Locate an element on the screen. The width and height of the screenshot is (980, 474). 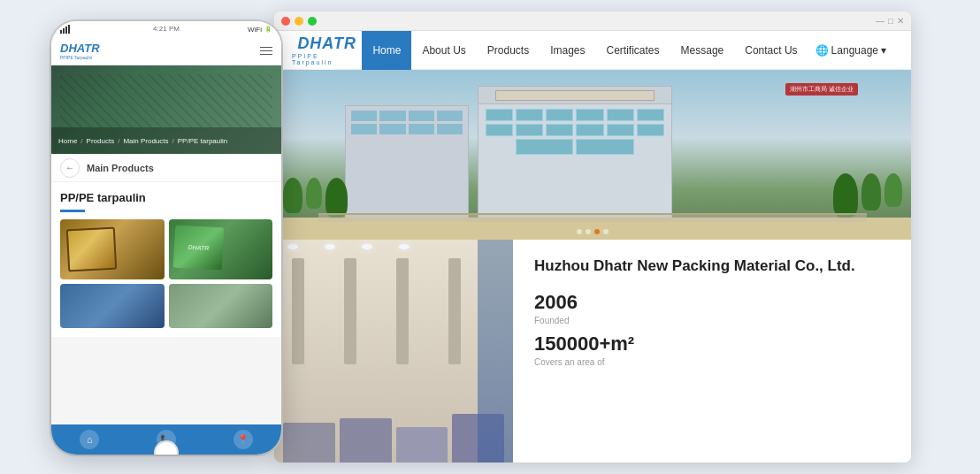
window-controls: — □ ✕ is located at coordinates (890, 21).